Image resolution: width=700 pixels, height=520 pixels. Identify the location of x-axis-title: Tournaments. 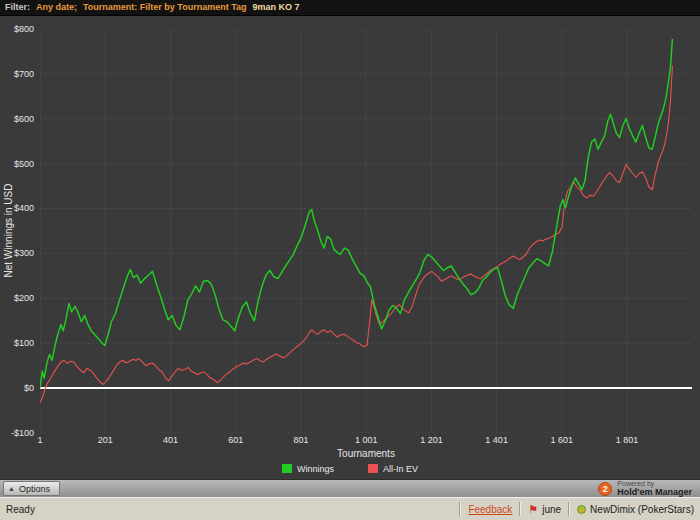
(366, 454).